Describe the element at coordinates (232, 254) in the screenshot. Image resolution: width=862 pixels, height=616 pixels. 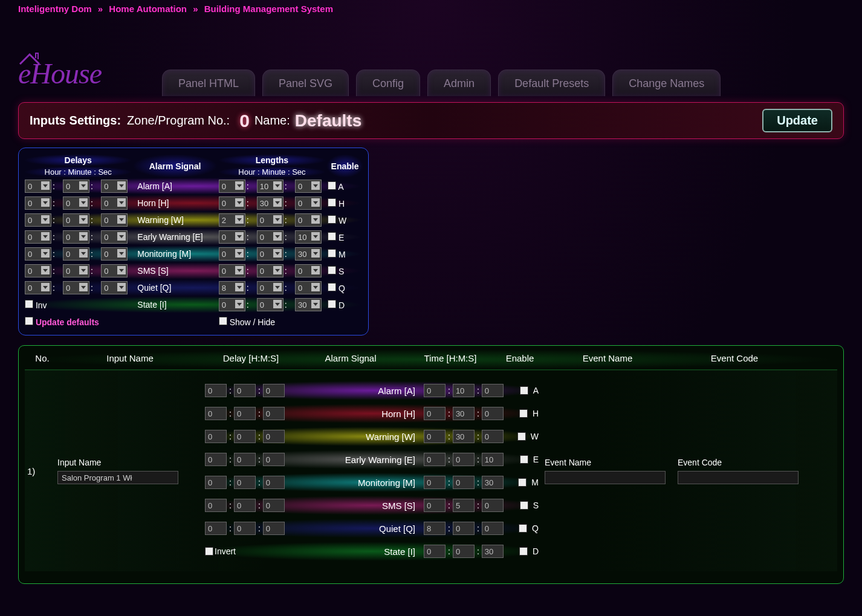
I see `len-h-4: 0` at that location.